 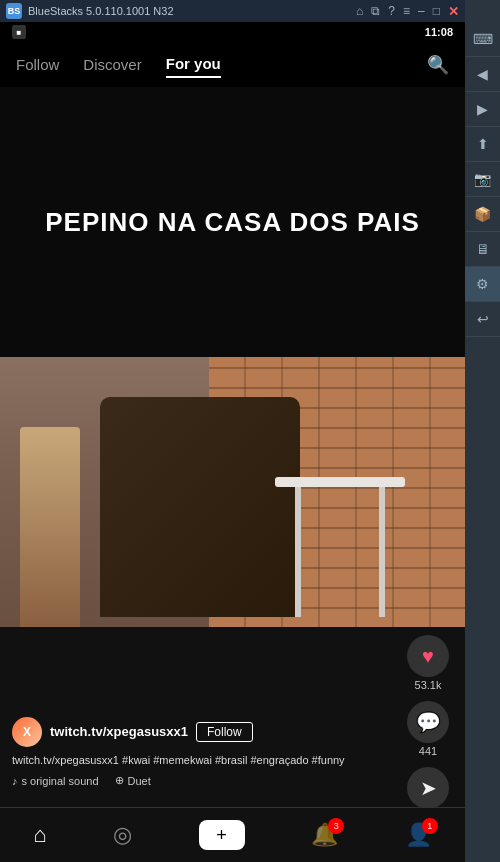 What do you see at coordinates (376, 11) in the screenshot?
I see `copy-bs-icon: ⧉` at bounding box center [376, 11].